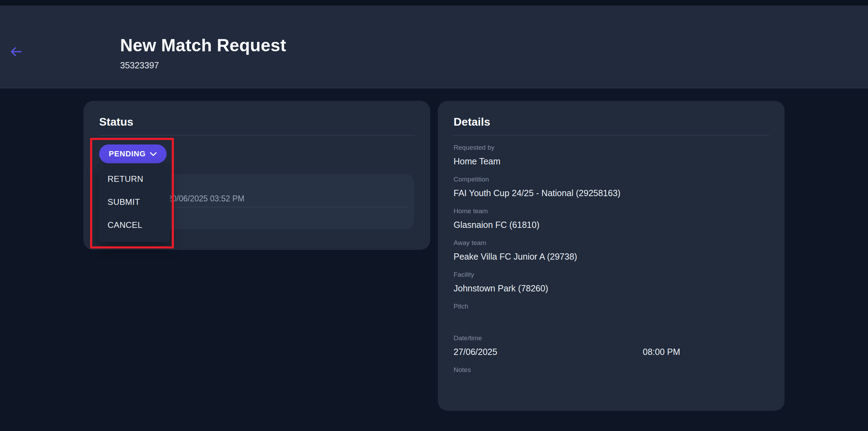 The height and width of the screenshot is (431, 868). What do you see at coordinates (611, 179) in the screenshot?
I see `field-label: Competition` at bounding box center [611, 179].